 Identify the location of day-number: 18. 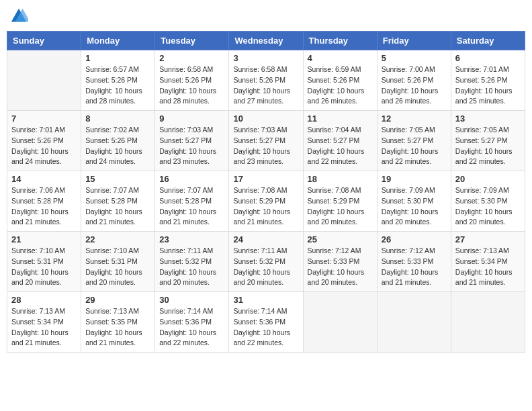
(340, 179).